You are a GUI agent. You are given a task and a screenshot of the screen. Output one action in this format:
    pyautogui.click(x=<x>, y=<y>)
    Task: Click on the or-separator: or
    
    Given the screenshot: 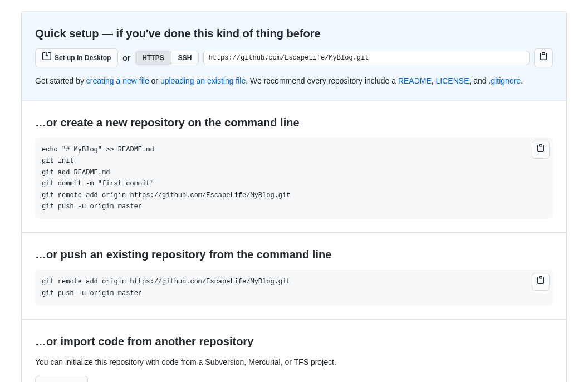 What is the action you would take?
    pyautogui.click(x=126, y=58)
    